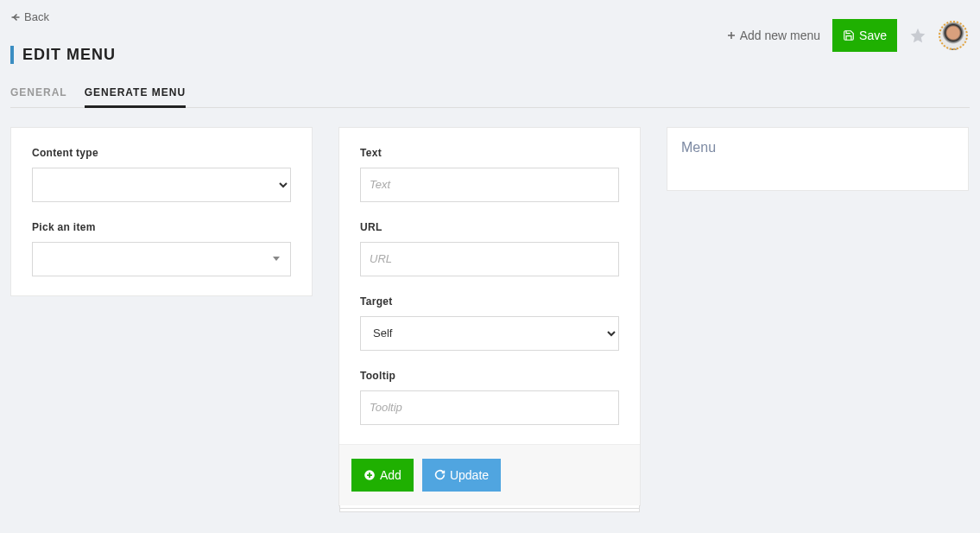  Describe the element at coordinates (461, 475) in the screenshot. I see `update-button: Update` at that location.